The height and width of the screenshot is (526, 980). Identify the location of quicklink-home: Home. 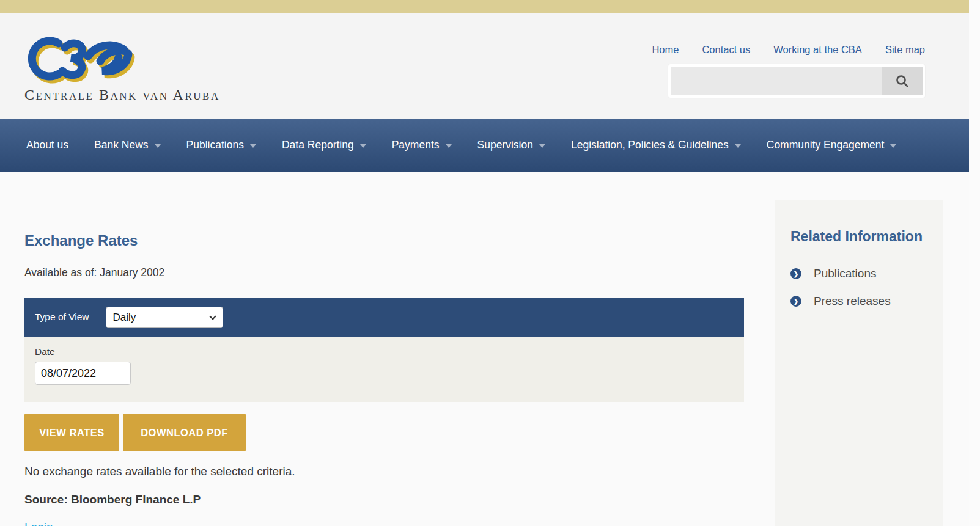
(665, 50).